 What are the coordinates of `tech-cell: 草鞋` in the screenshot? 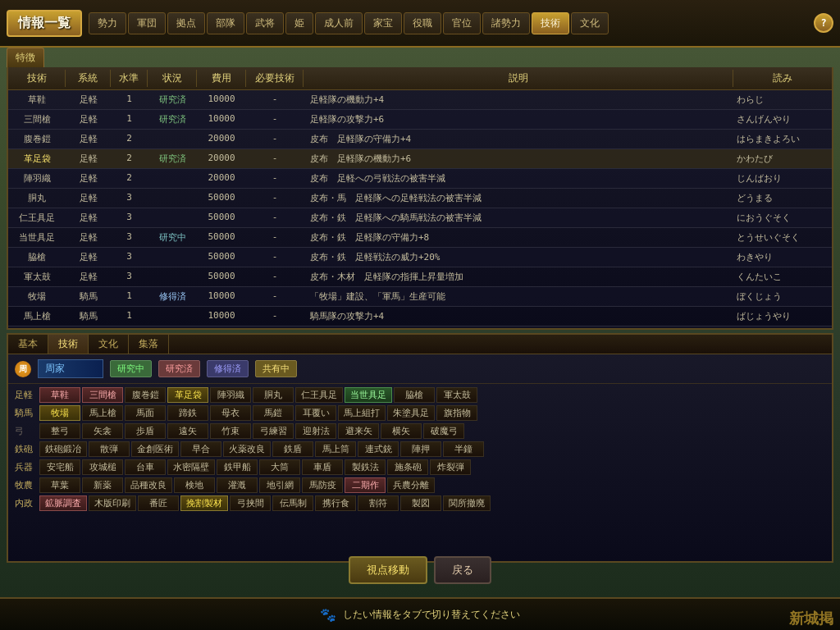 It's located at (60, 395).